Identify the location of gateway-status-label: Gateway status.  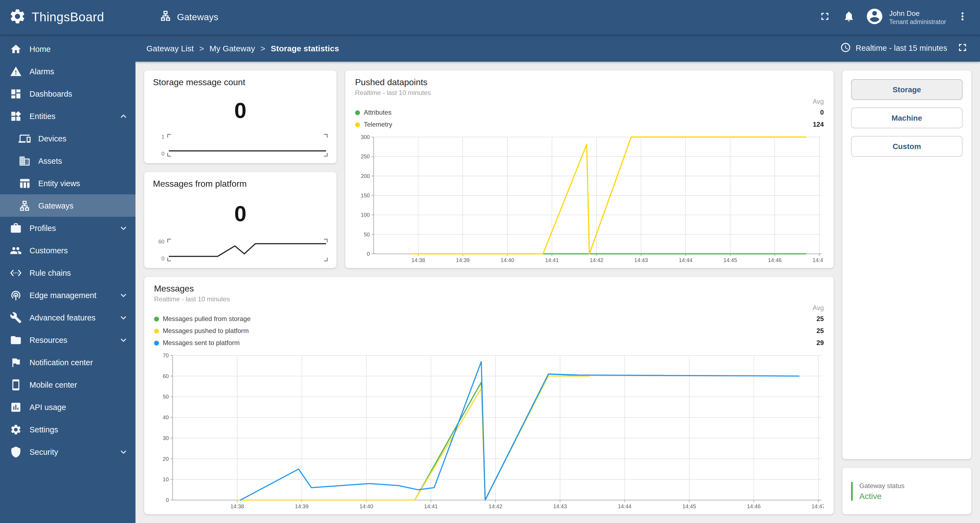
(882, 486).